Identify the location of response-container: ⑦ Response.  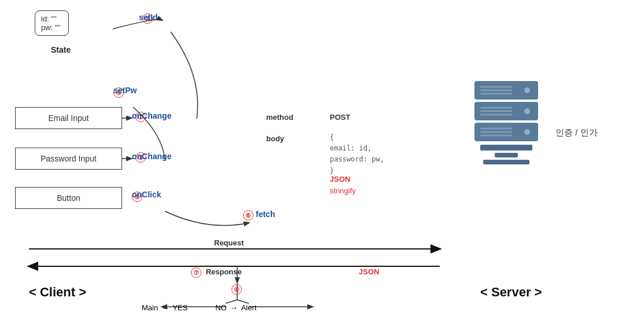
(216, 273).